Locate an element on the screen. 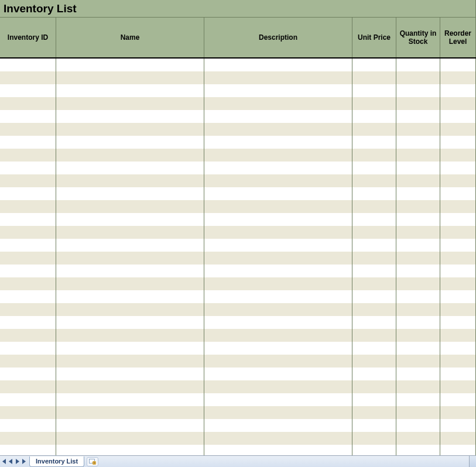 Image resolution: width=476 pixels, height=467 pixels. header-name: Name is located at coordinates (130, 37).